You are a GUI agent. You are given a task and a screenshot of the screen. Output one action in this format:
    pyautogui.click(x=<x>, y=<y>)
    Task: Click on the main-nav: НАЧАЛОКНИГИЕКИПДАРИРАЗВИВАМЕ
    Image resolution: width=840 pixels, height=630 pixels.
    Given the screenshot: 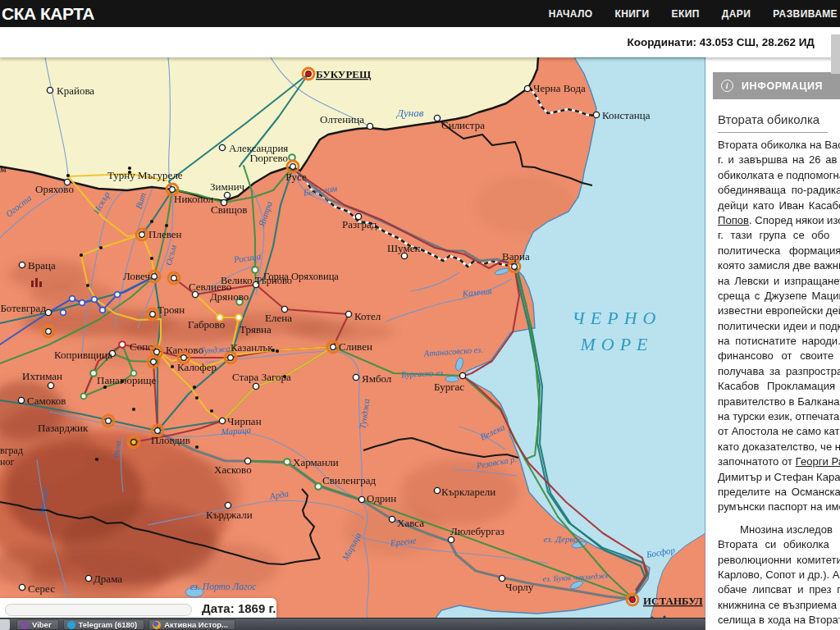 What is the action you would take?
    pyautogui.click(x=693, y=14)
    